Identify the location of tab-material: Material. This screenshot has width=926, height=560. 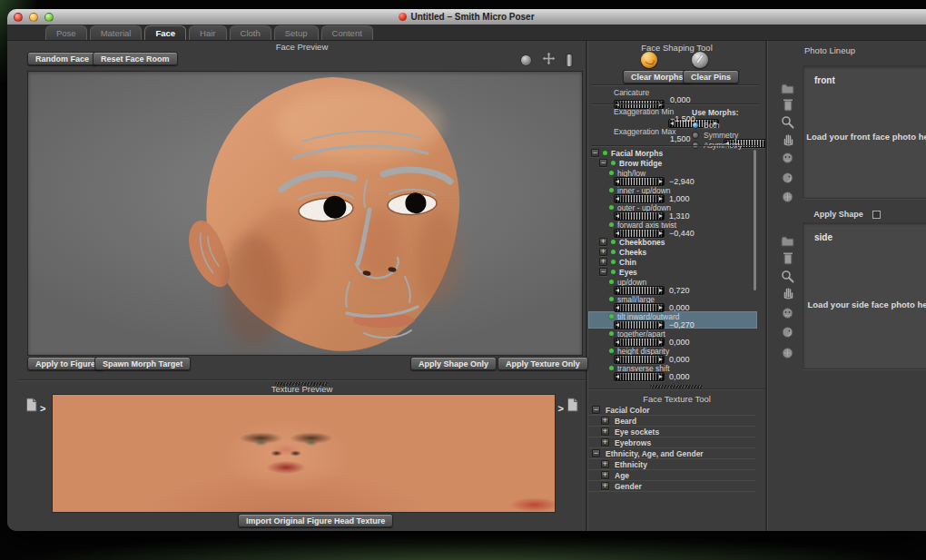
(116, 33).